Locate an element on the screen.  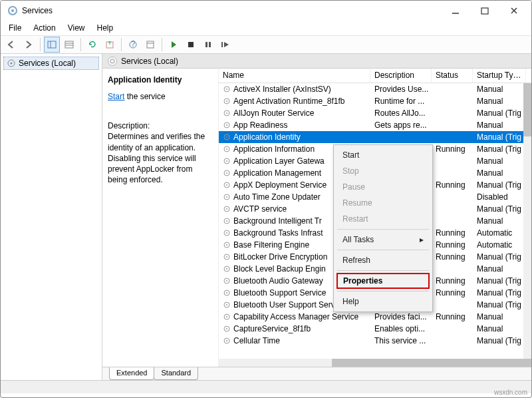
col-startup-type: Startup Type is located at coordinates (499, 76).